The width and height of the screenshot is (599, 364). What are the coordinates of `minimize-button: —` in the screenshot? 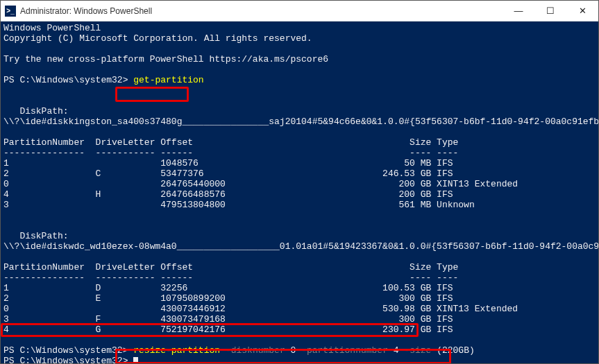 It's located at (518, 11).